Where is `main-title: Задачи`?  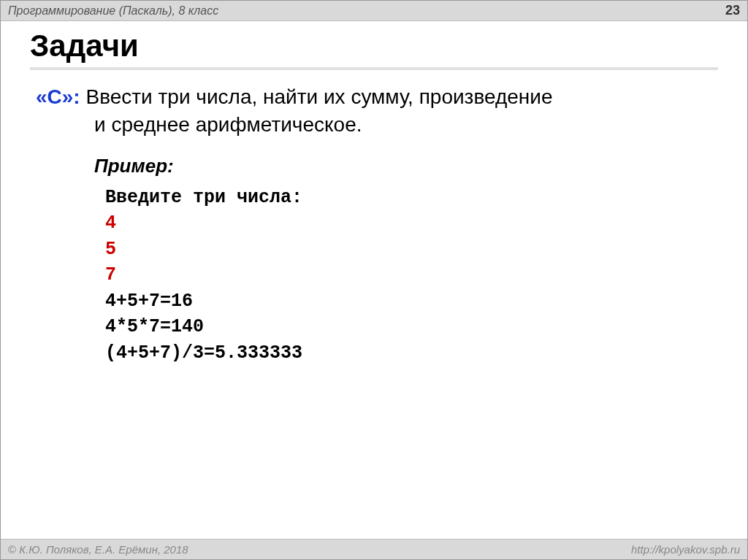
main-title: Задачи is located at coordinates (374, 46).